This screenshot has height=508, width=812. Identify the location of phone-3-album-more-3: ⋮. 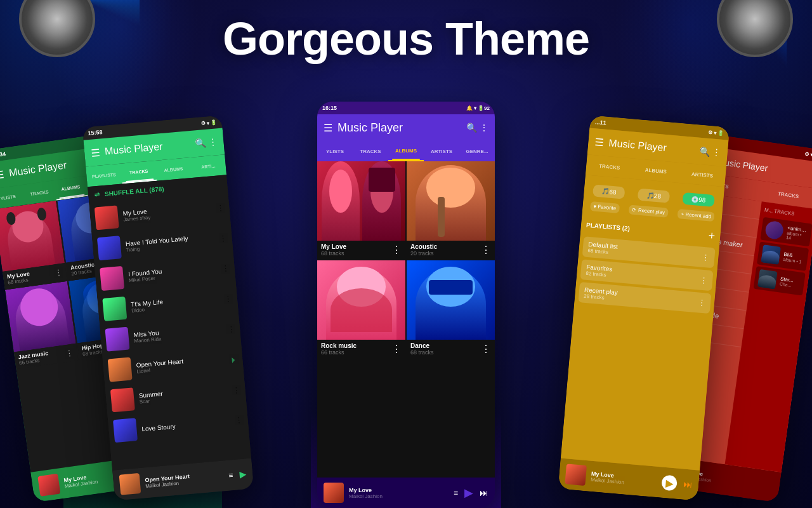
(396, 349).